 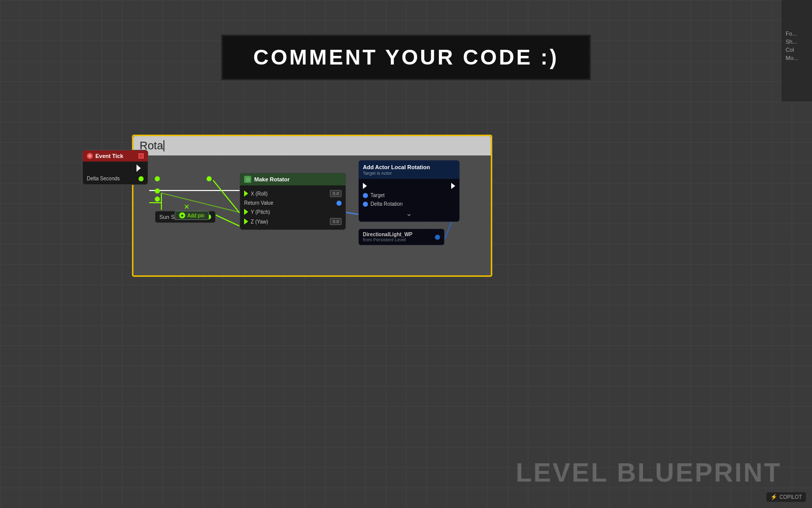 What do you see at coordinates (774, 497) in the screenshot?
I see `copilot-icon: ⚡` at bounding box center [774, 497].